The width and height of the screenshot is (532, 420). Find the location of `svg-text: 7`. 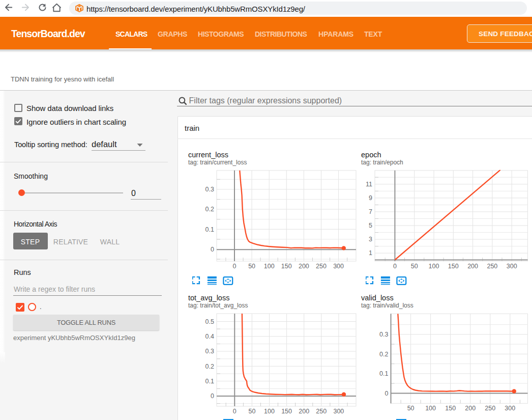

svg-text: 7 is located at coordinates (370, 212).